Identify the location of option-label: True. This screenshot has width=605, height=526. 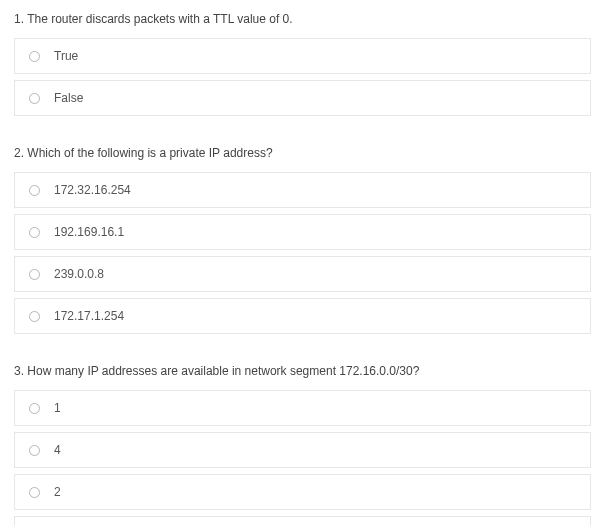
(66, 56).